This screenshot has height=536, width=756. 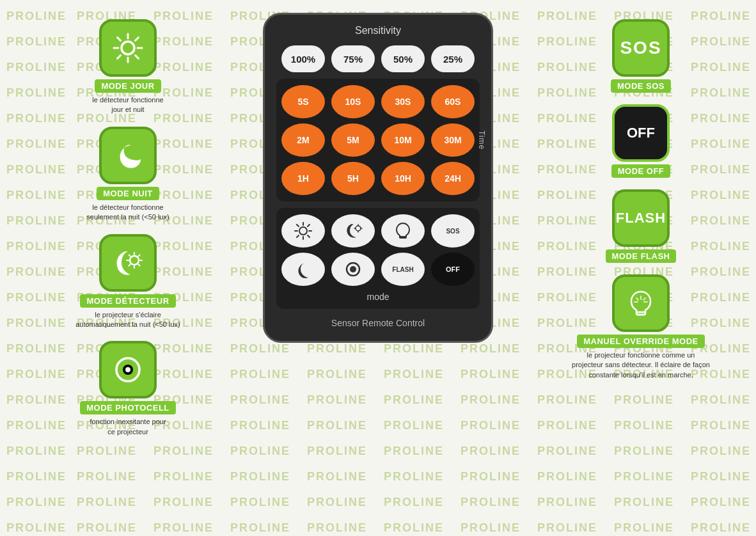 I want to click on time-row-3: 1H 5H 10H 24H, so click(x=378, y=178).